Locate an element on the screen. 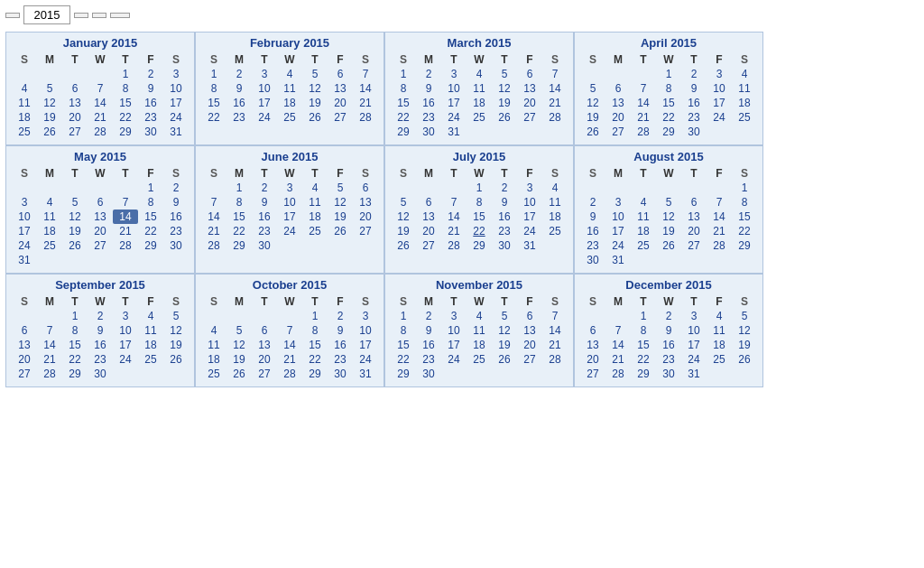  day-cell: 9 is located at coordinates (694, 88).